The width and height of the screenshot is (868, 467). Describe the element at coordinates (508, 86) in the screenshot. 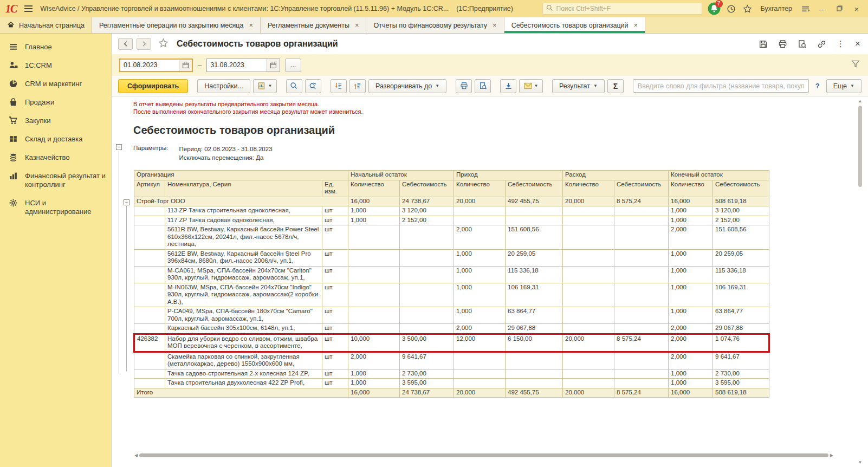

I see `save-result-button` at that location.